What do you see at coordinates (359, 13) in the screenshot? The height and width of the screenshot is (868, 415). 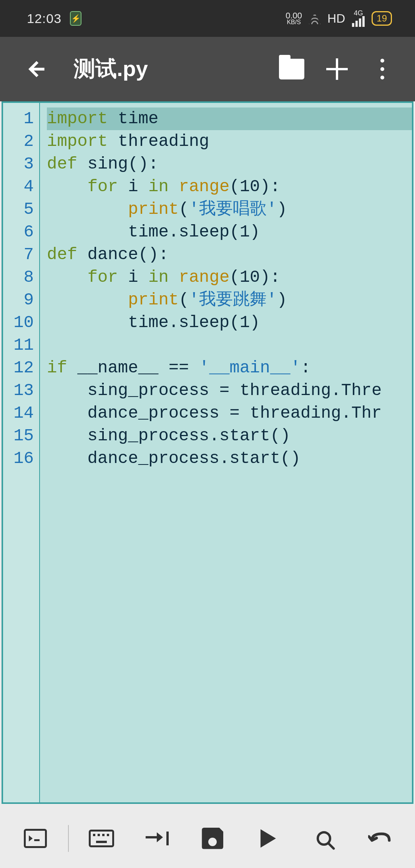 I see `signal-label: 4G` at bounding box center [359, 13].